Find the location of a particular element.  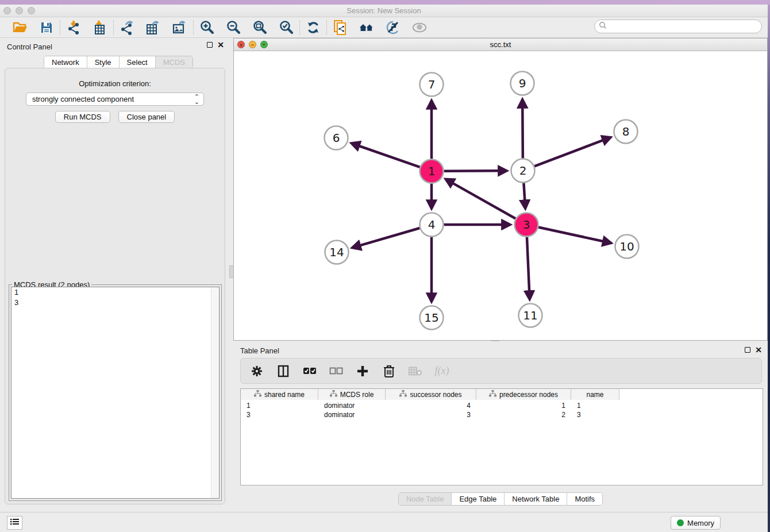

graph-node-8: 8 is located at coordinates (626, 132).